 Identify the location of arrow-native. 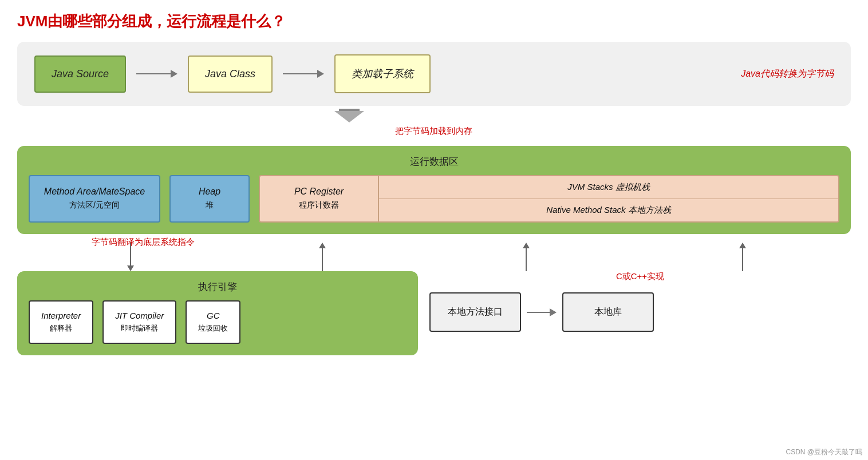
(542, 312).